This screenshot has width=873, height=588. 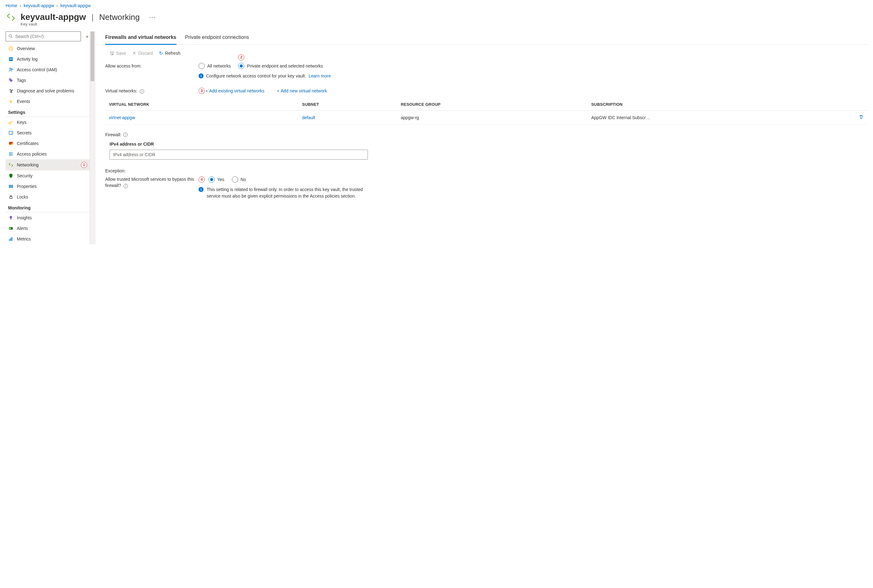 What do you see at coordinates (141, 38) in the screenshot?
I see `tab-firewalls: Firewalls and virtual networks` at bounding box center [141, 38].